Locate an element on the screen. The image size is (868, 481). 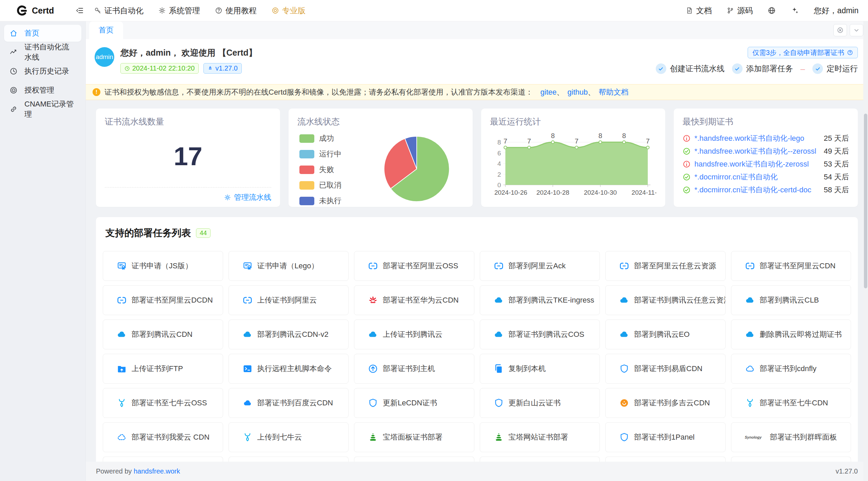
legend-item-3: 已取消 is located at coordinates (320, 185).